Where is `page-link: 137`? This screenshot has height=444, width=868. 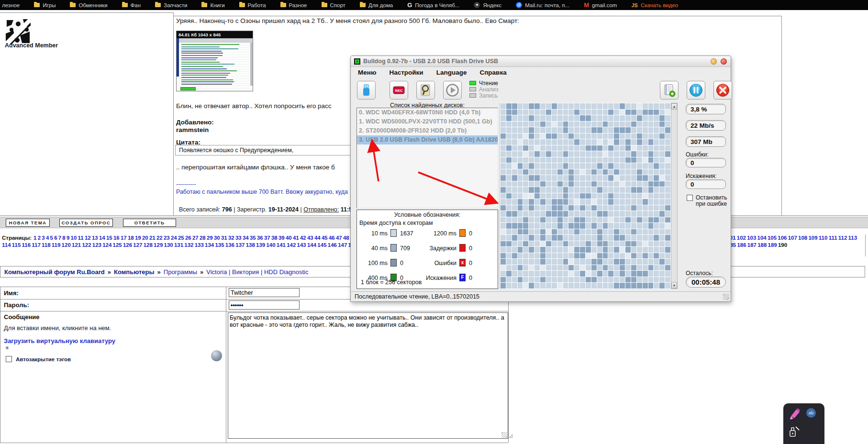 page-link: 137 is located at coordinates (240, 245).